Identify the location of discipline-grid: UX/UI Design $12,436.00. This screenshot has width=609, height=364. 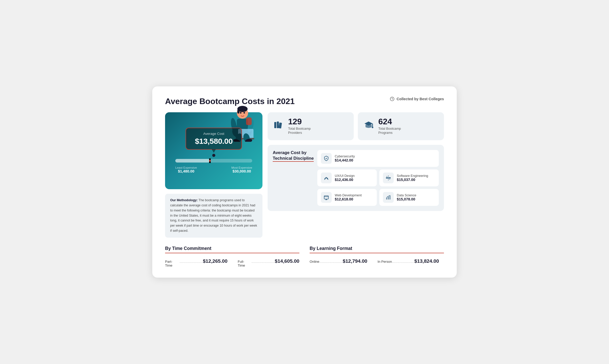
(378, 188).